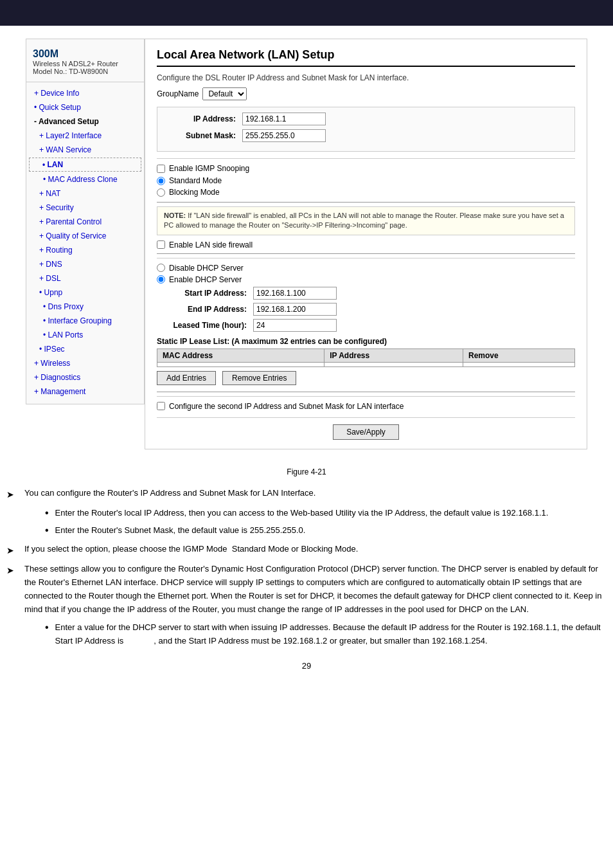  What do you see at coordinates (177, 94) in the screenshot?
I see `group-name-label: GroupName` at bounding box center [177, 94].